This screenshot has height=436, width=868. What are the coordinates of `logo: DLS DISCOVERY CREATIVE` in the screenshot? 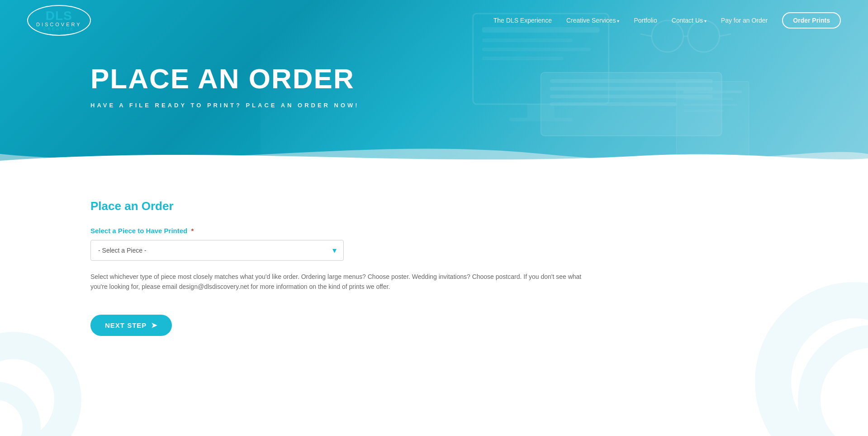 It's located at (59, 20).